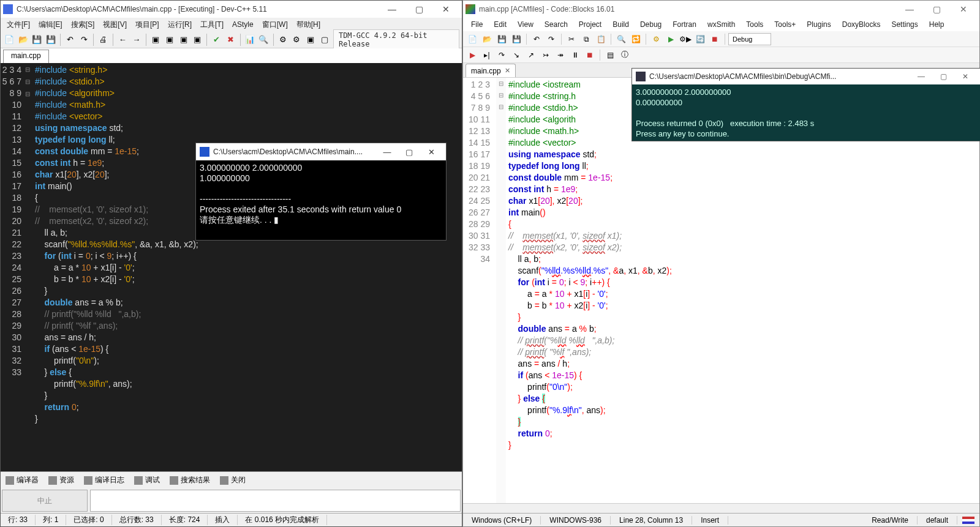 The height and width of the screenshot is (527, 980). What do you see at coordinates (472, 39) in the screenshot?
I see `new-icon: 📄` at bounding box center [472, 39].